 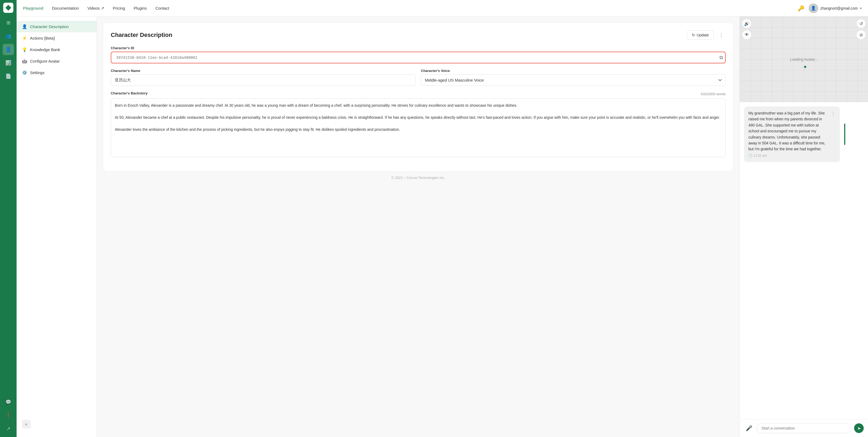 I want to click on users-add-icon: 👥, so click(x=8, y=36).